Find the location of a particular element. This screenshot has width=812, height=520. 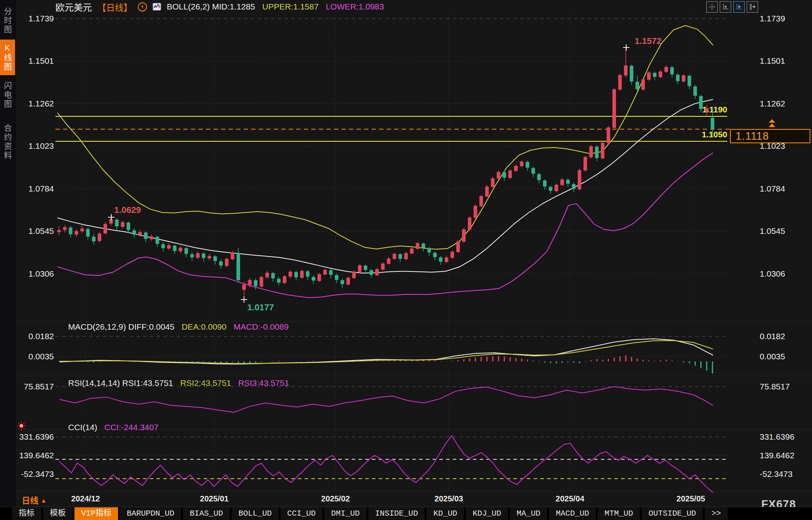

symbol-name: 欧元美元 is located at coordinates (74, 7).